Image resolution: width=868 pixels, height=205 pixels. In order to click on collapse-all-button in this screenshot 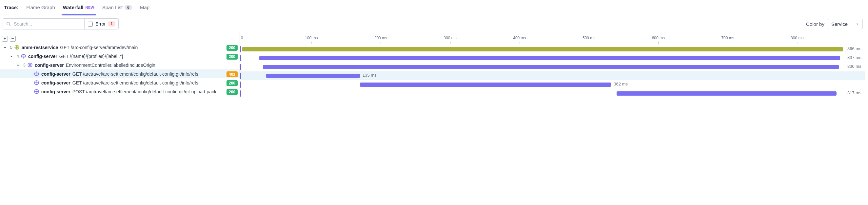, I will do `click(13, 39)`.